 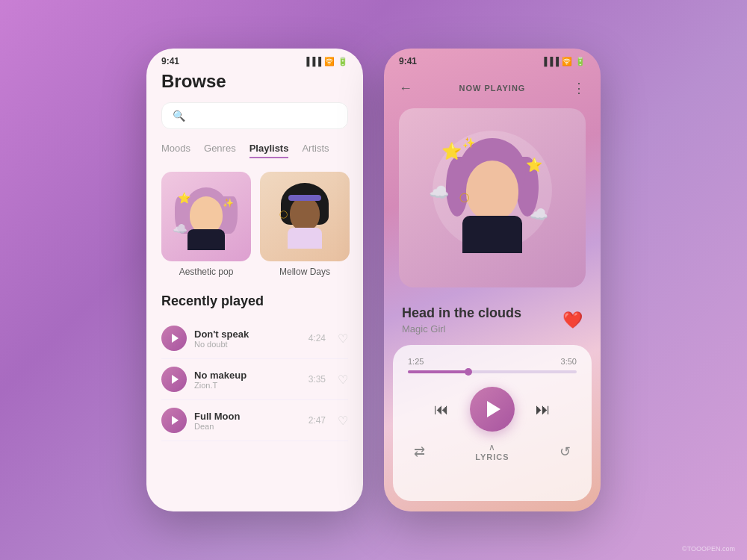 I want to click on earring-icon: ◯, so click(x=284, y=214).